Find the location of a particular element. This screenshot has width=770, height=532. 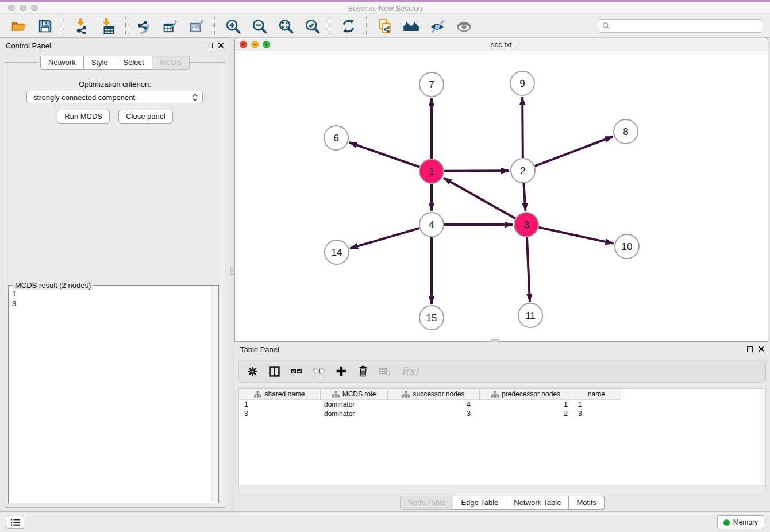

node-9: 9 is located at coordinates (522, 83).